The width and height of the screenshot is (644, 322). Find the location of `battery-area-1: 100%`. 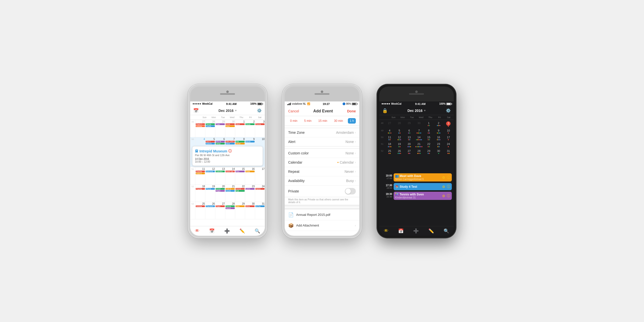

battery-area-1: 100% is located at coordinates (256, 104).